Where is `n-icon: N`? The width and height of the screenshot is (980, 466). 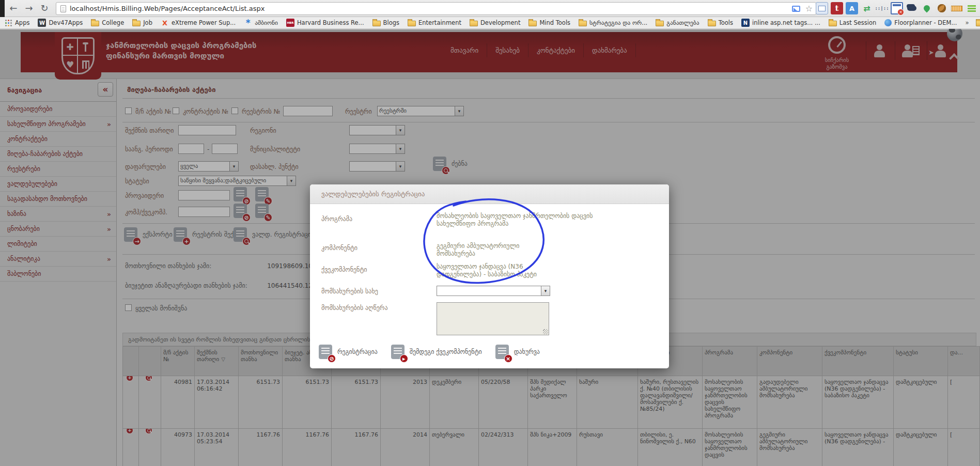 n-icon: N is located at coordinates (745, 23).